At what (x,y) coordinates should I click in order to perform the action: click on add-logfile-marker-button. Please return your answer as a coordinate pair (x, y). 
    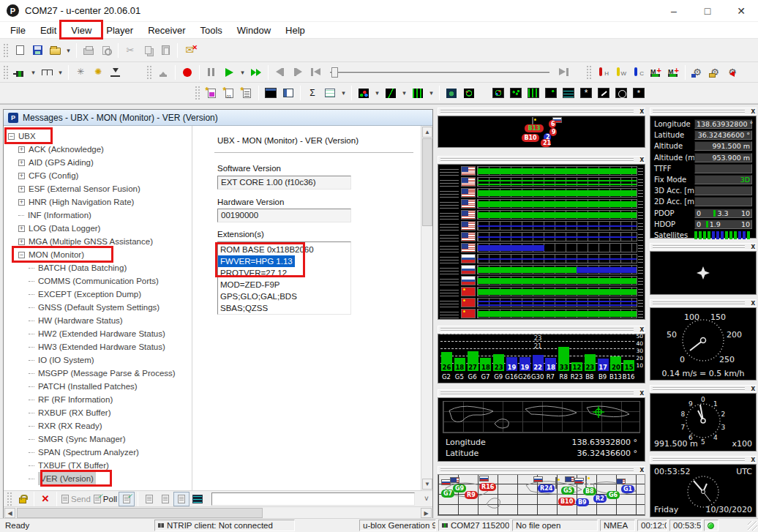
    Looking at the image, I should click on (656, 72).